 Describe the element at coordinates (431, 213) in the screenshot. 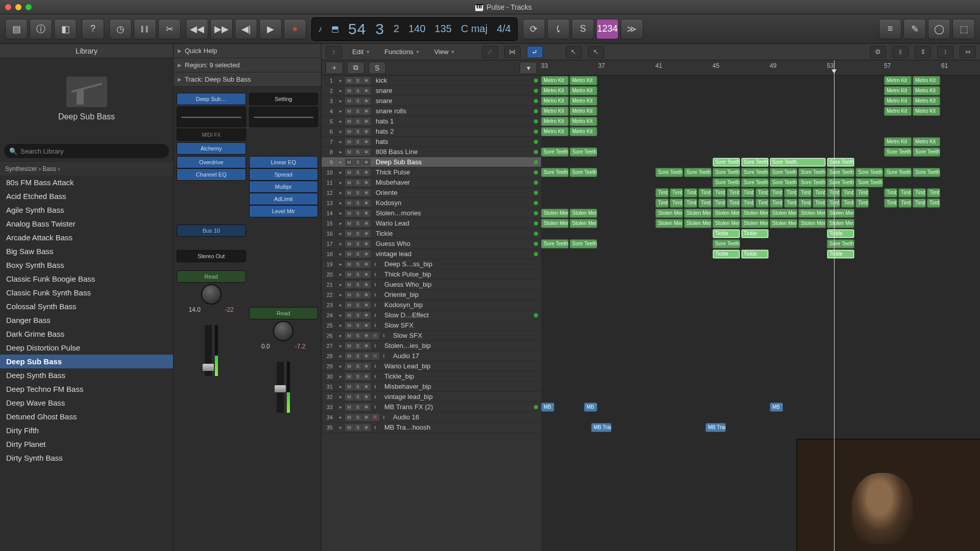

I see `track-row: 14▸MS❄Stolen…mories` at that location.